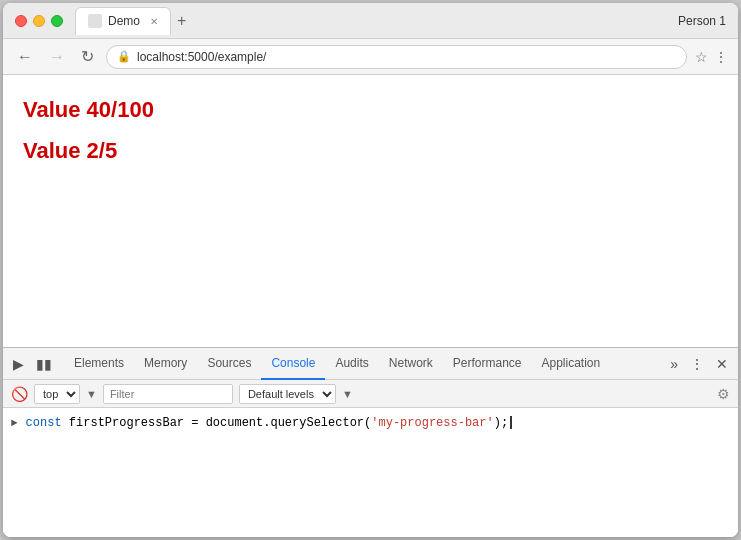  I want to click on url-text: localhost:5000/example/, so click(202, 57).